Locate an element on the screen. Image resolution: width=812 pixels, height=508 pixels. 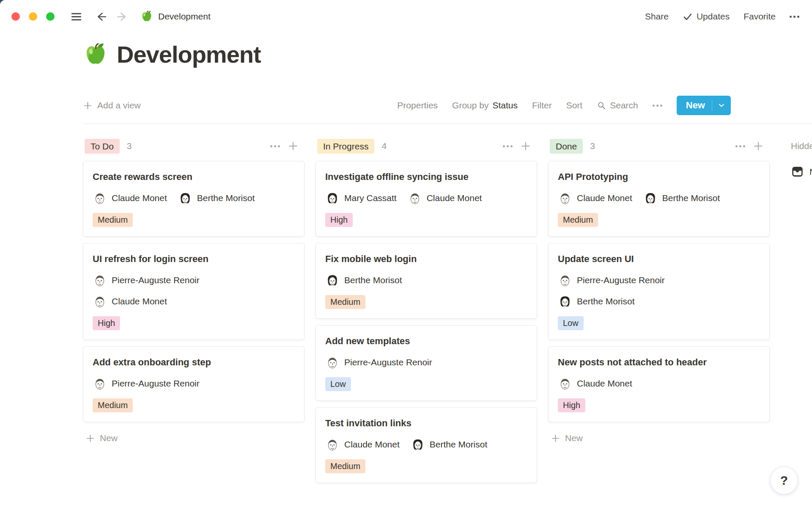
search-icon is located at coordinates (601, 105).